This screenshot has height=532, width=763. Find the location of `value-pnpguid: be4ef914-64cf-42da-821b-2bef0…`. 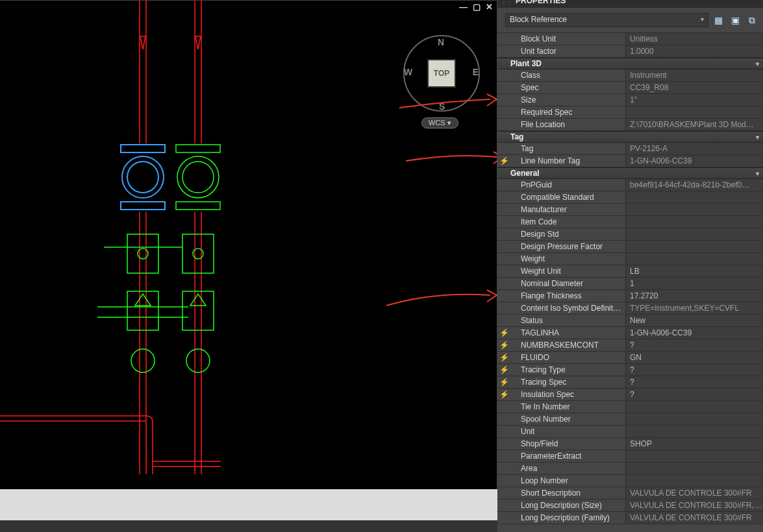

value-pnpguid: be4ef914-64cf-42da-821b-2bef0… is located at coordinates (695, 185).